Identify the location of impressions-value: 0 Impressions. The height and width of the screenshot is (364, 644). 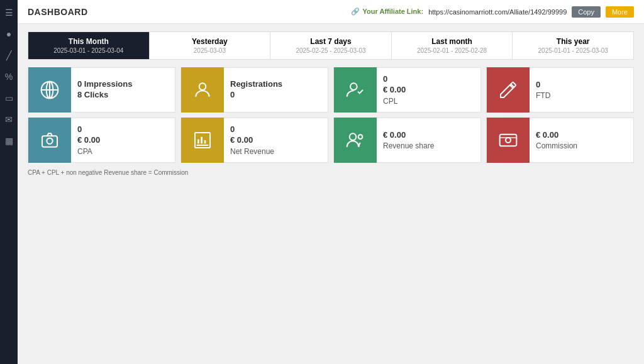
(123, 84).